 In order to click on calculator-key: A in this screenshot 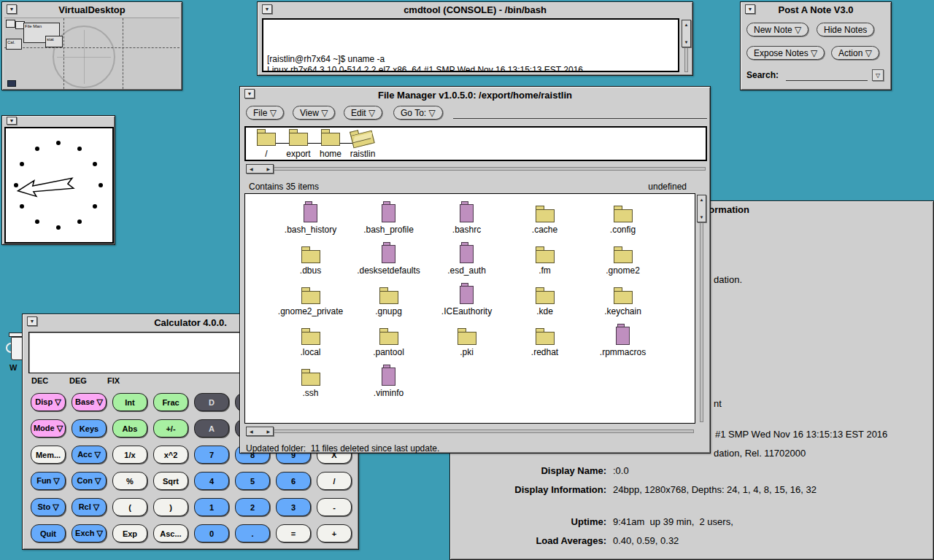, I will do `click(212, 429)`.